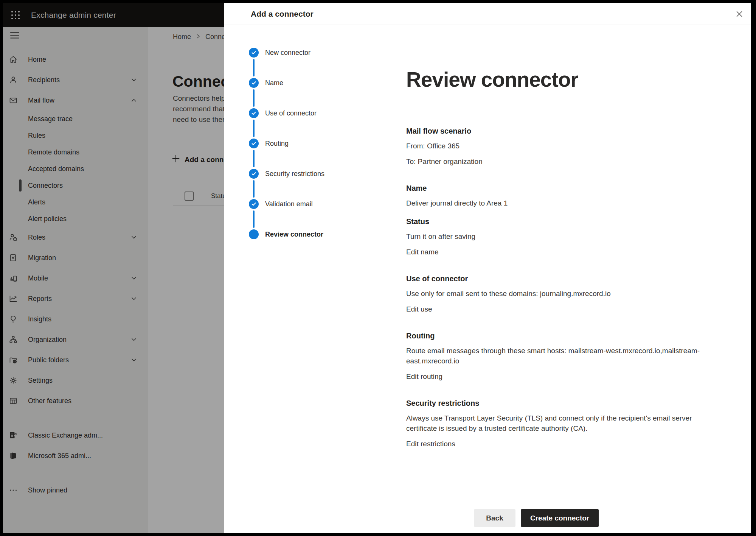  What do you see at coordinates (554, 294) in the screenshot?
I see `review-value-text: Use only for email sent to these domains…` at bounding box center [554, 294].